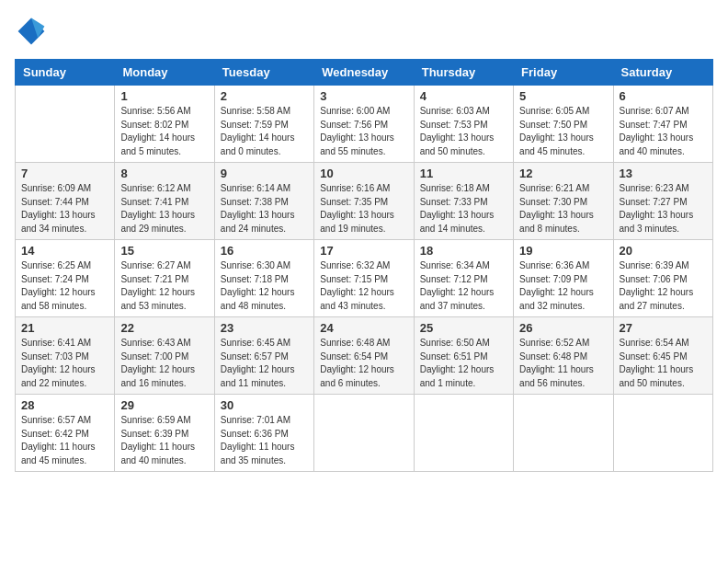  What do you see at coordinates (463, 327) in the screenshot?
I see `day-number: 25` at bounding box center [463, 327].